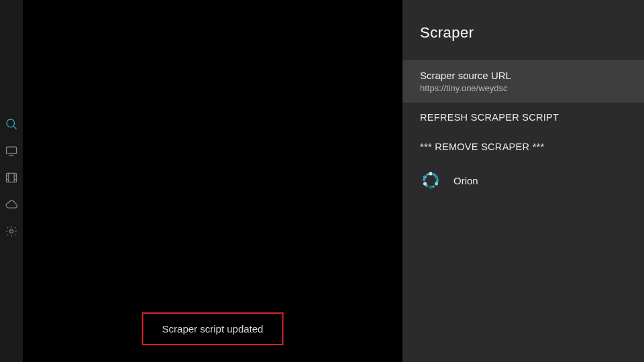 This screenshot has width=644, height=362. I want to click on orion-icon, so click(431, 180).